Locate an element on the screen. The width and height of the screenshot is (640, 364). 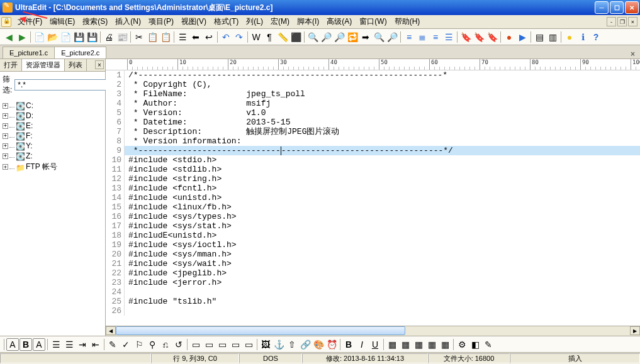
scroll-left-button: ◀ is located at coordinates (111, 331).